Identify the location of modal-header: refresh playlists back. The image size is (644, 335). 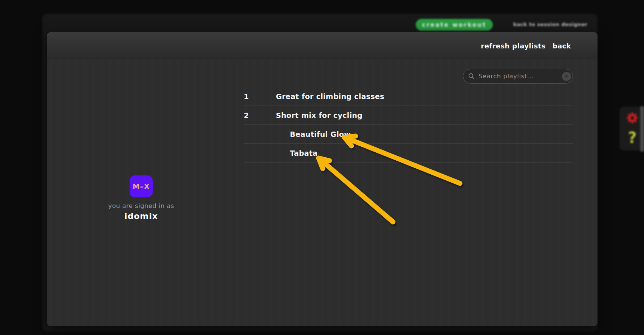
(322, 46).